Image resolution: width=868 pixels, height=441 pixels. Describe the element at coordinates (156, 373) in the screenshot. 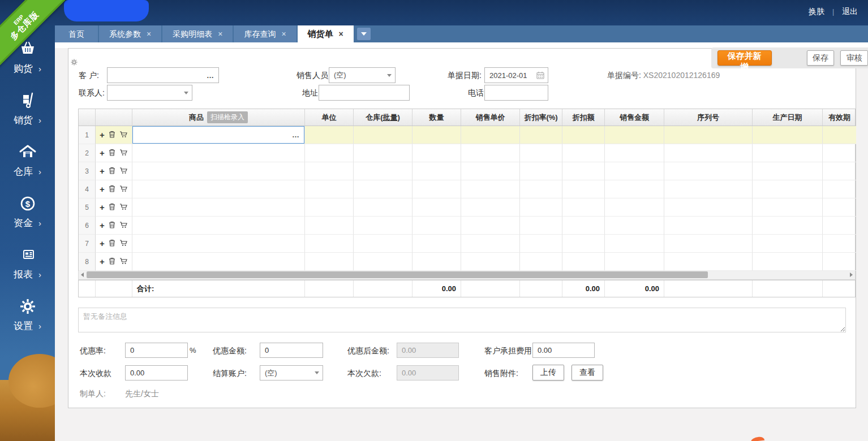

I see `received-input` at that location.